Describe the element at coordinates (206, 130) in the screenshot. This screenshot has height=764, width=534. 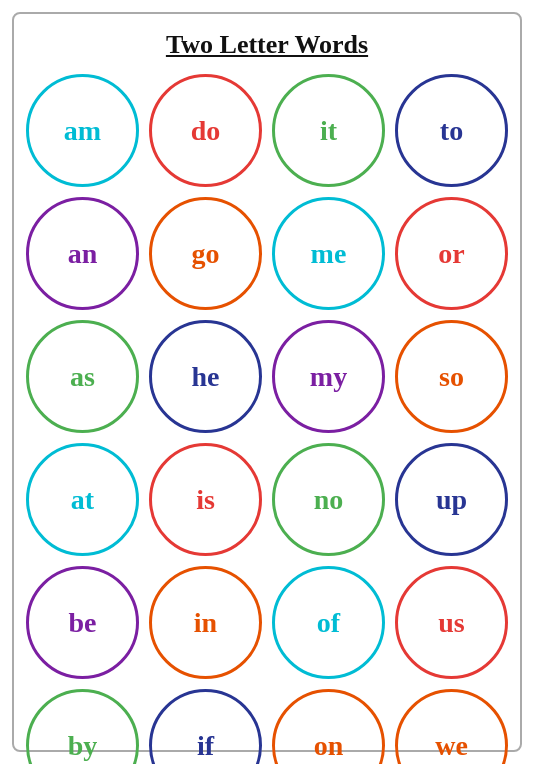
I see `word-circle-do: do` at that location.